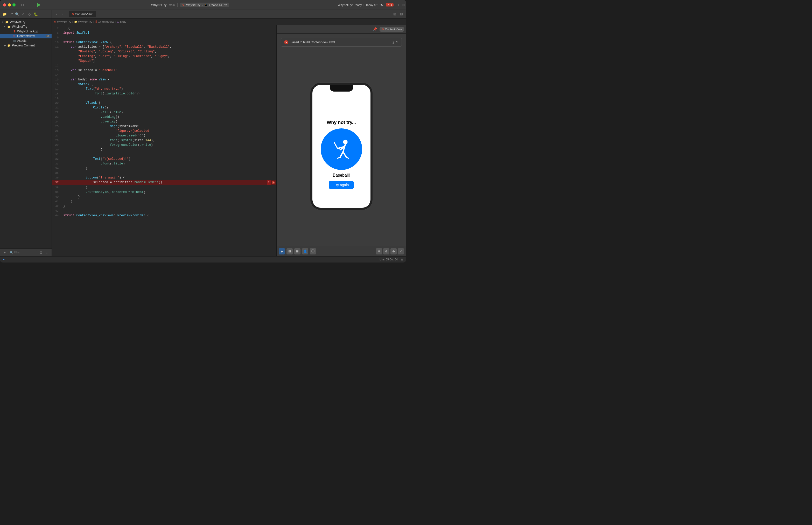 The height and width of the screenshot is (525, 812). What do you see at coordinates (164, 206) in the screenshot?
I see `code-line: 42 }` at bounding box center [164, 206].